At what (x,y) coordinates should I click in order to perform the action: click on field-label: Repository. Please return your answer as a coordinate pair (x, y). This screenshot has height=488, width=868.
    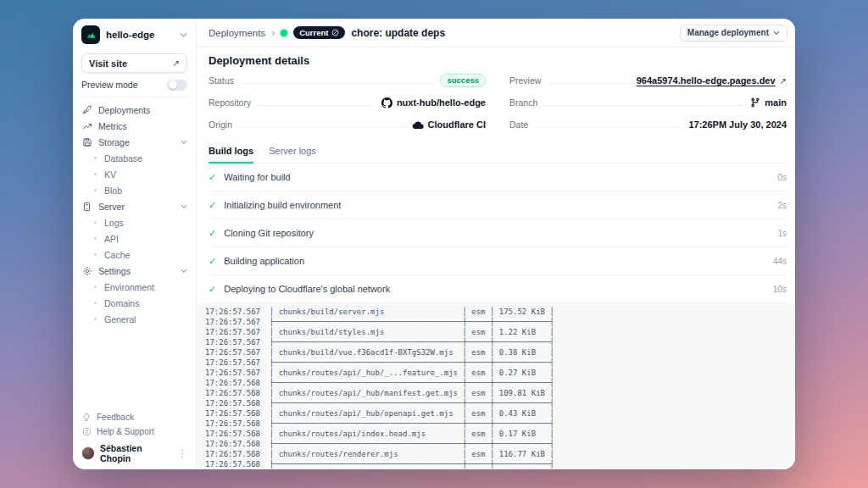
    Looking at the image, I should click on (230, 103).